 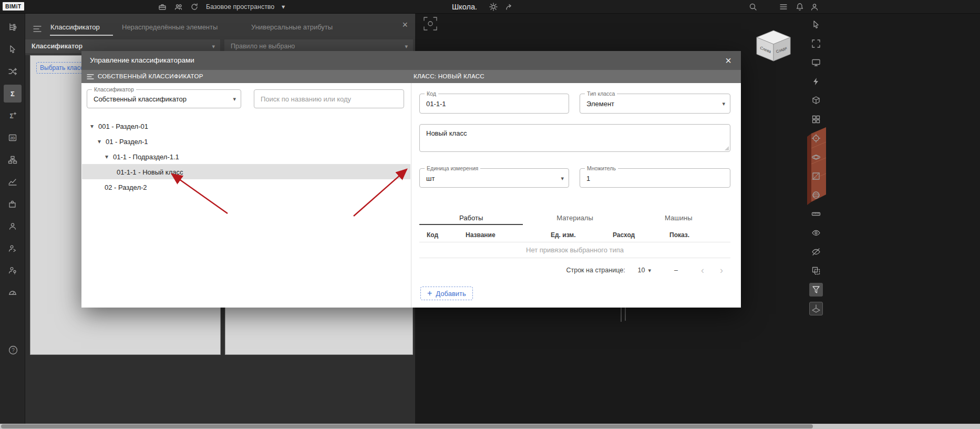 What do you see at coordinates (655, 178) in the screenshot?
I see `multiplier-field: Множитель 1` at bounding box center [655, 178].